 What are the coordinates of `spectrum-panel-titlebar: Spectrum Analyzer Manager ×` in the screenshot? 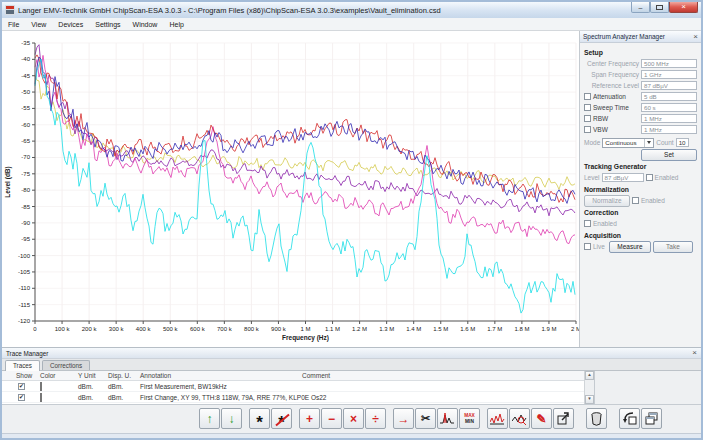 It's located at (640, 37).